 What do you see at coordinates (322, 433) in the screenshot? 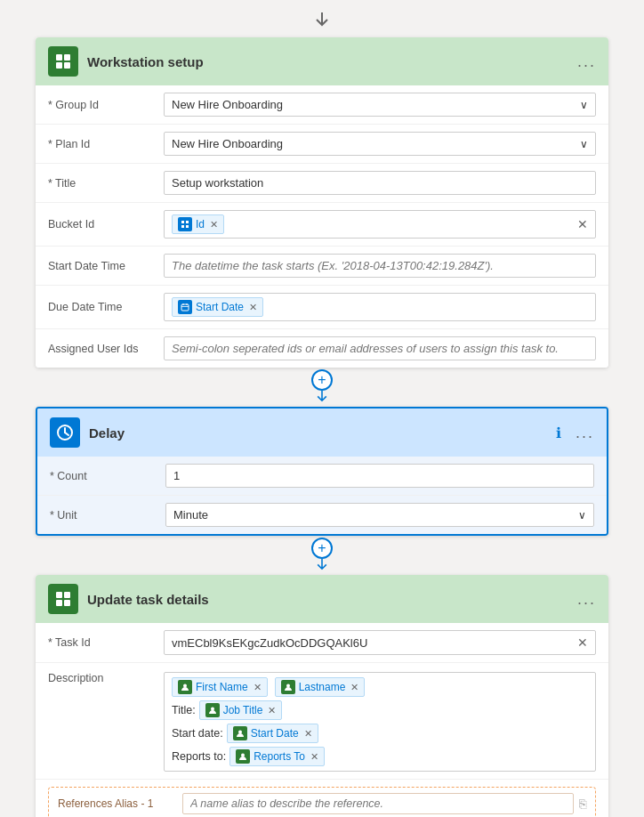
I see `delay-card-header: Delay ℹ ...` at bounding box center [322, 433].